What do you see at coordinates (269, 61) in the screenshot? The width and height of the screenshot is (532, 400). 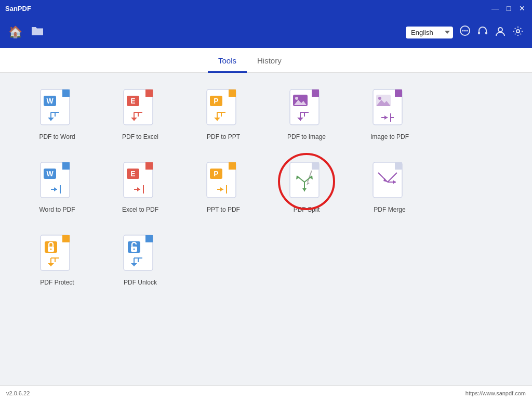 I see `tab-history: History` at bounding box center [269, 61].